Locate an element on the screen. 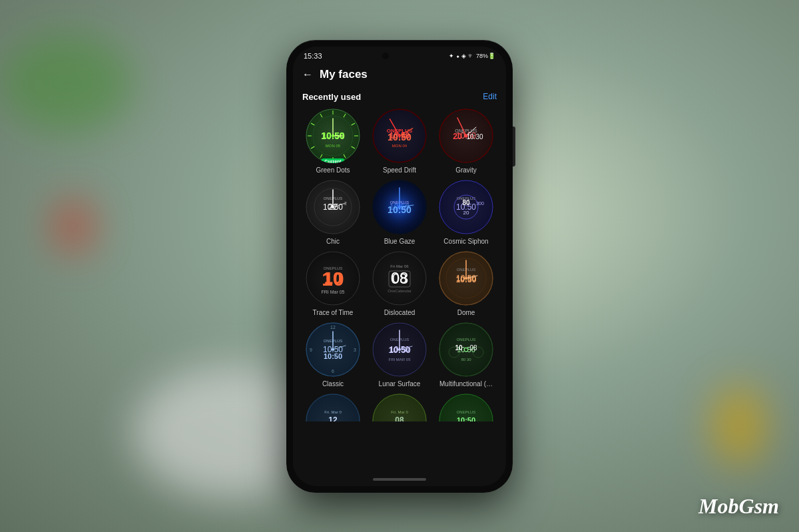  watch-name-blue-gaze: Blue Gaze is located at coordinates (400, 242).